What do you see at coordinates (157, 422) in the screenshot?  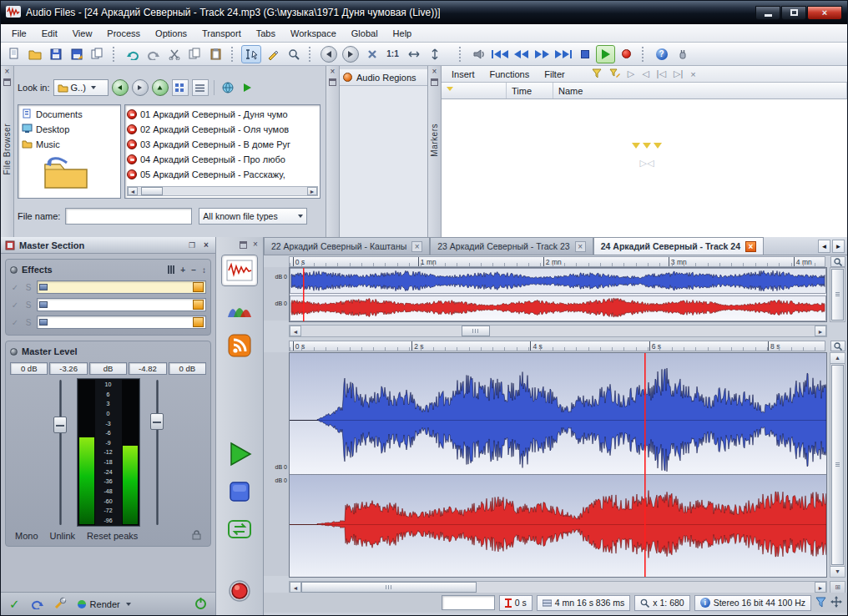 I see `right-fader-handle` at bounding box center [157, 422].